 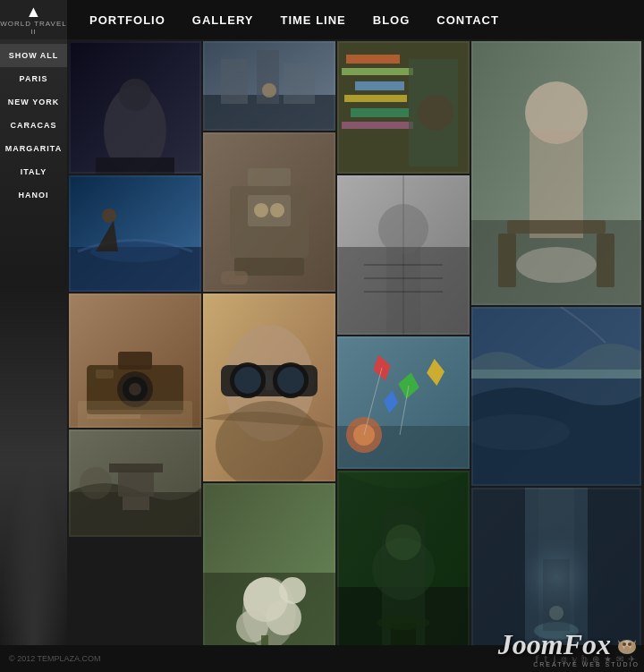 What do you see at coordinates (34, 556) in the screenshot?
I see `sidebar-background` at bounding box center [34, 556].